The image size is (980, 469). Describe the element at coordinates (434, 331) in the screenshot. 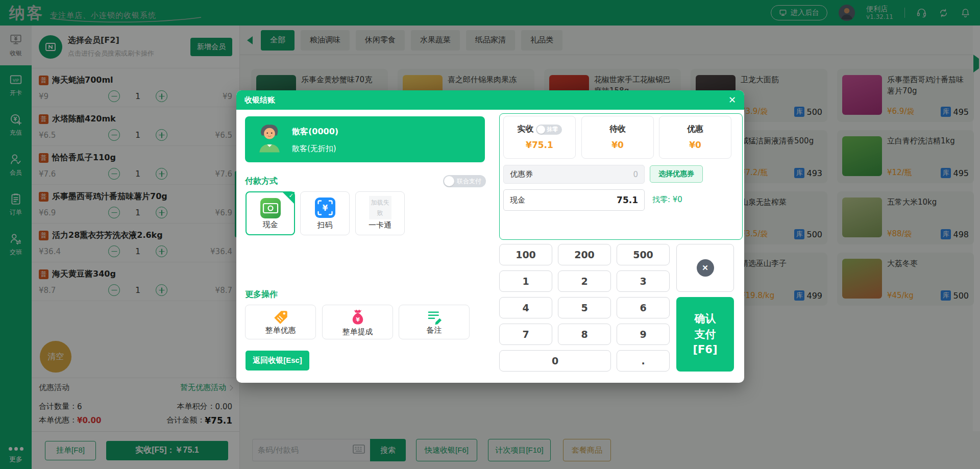

I see `op-label: 备注` at that location.